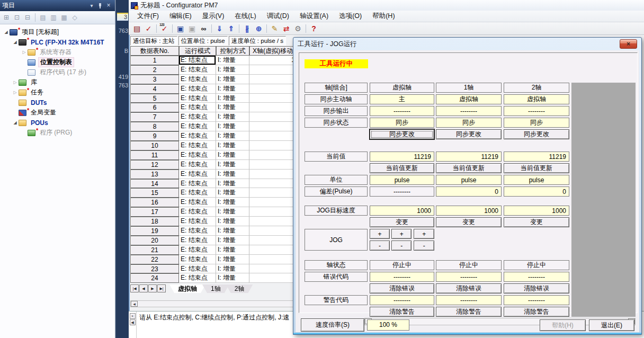 This screenshot has width=644, height=338. Describe the element at coordinates (213, 16) in the screenshot. I see `menu-item-2: 显示(V)` at that location.